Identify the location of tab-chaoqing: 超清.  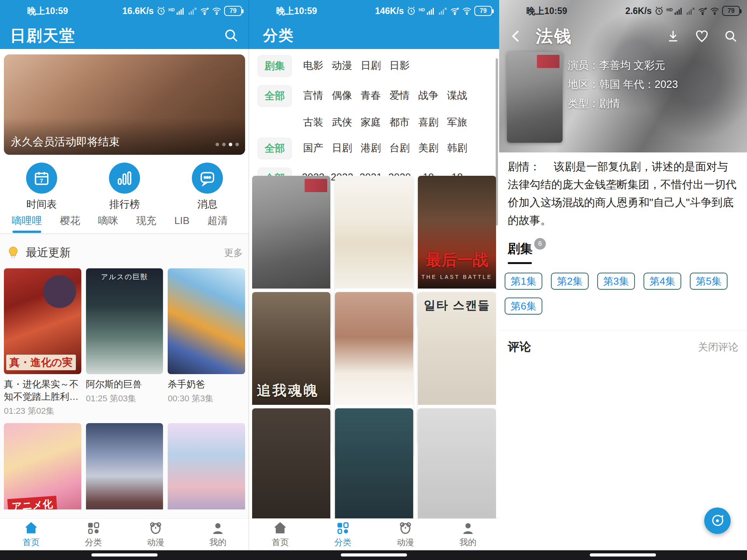
(217, 222).